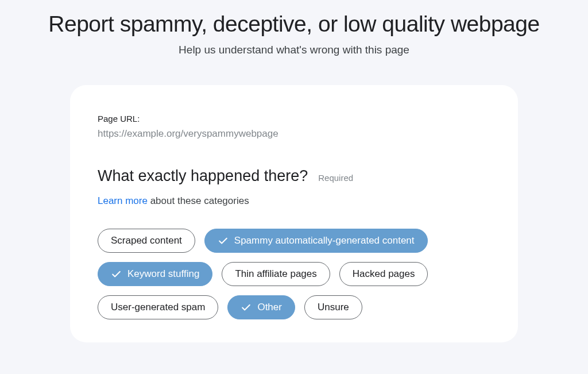 The image size is (588, 374). What do you see at coordinates (123, 201) in the screenshot?
I see `learn-more-link: Learn more` at bounding box center [123, 201].